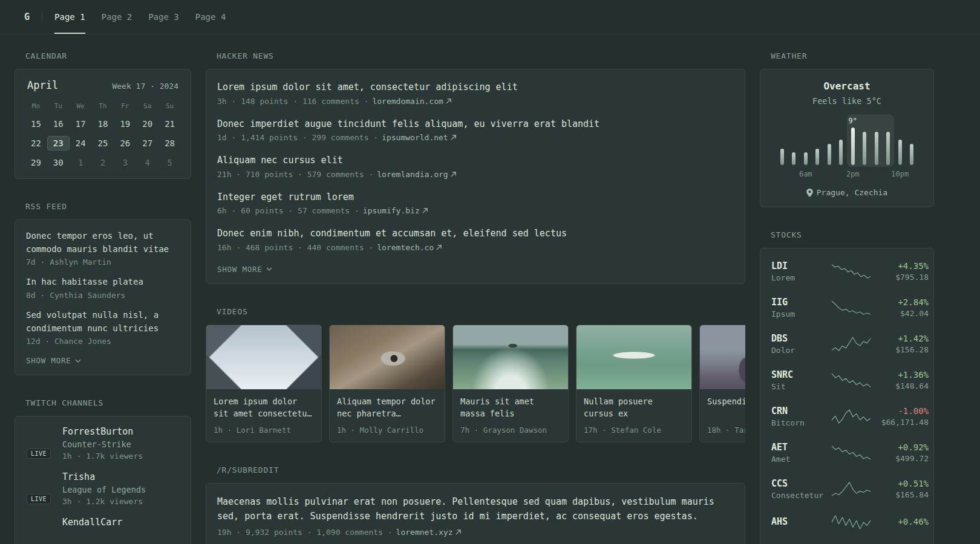 The image size is (980, 544). I want to click on hn-item-domain-link: loremlandia.org, so click(416, 174).